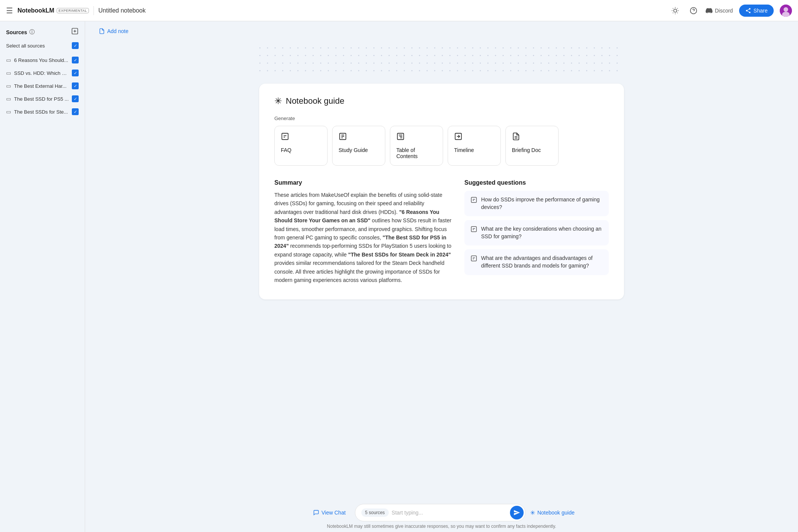 The width and height of the screenshot is (798, 532). Describe the element at coordinates (8, 73) in the screenshot. I see `source-icon-2: ▭` at that location.